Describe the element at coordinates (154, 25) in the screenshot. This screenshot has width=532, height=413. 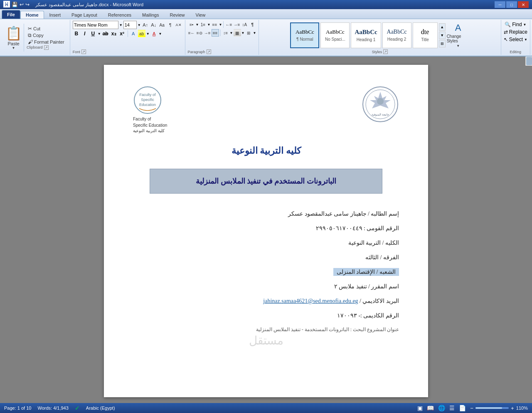
I see `decrease-font-button: A↓` at that location.